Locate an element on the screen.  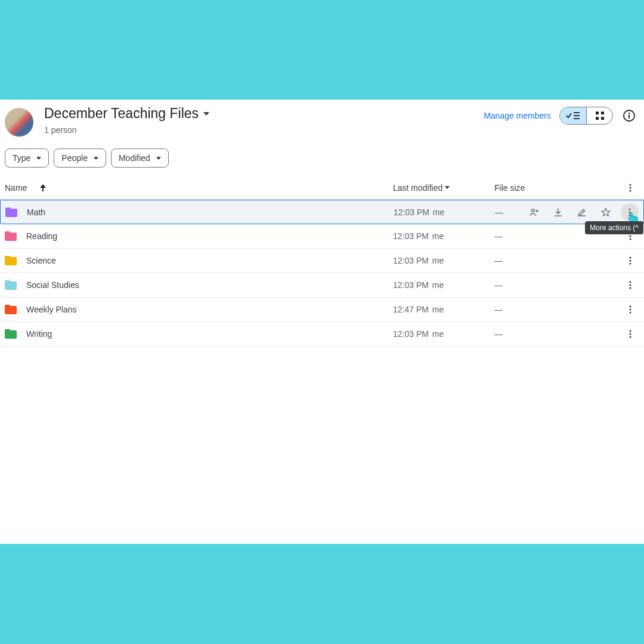
table-row: Science12:03 PM me— is located at coordinates (322, 261).